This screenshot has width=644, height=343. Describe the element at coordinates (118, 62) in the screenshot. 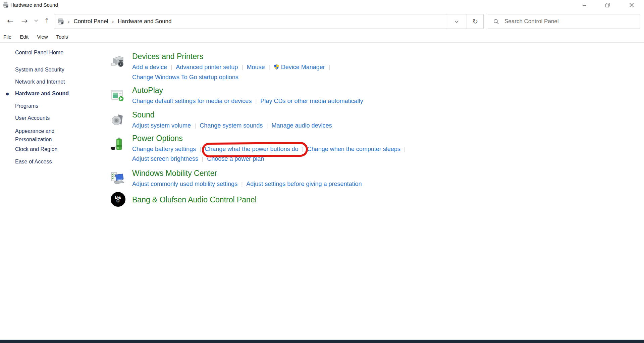

I see `printer-camera-icon` at that location.